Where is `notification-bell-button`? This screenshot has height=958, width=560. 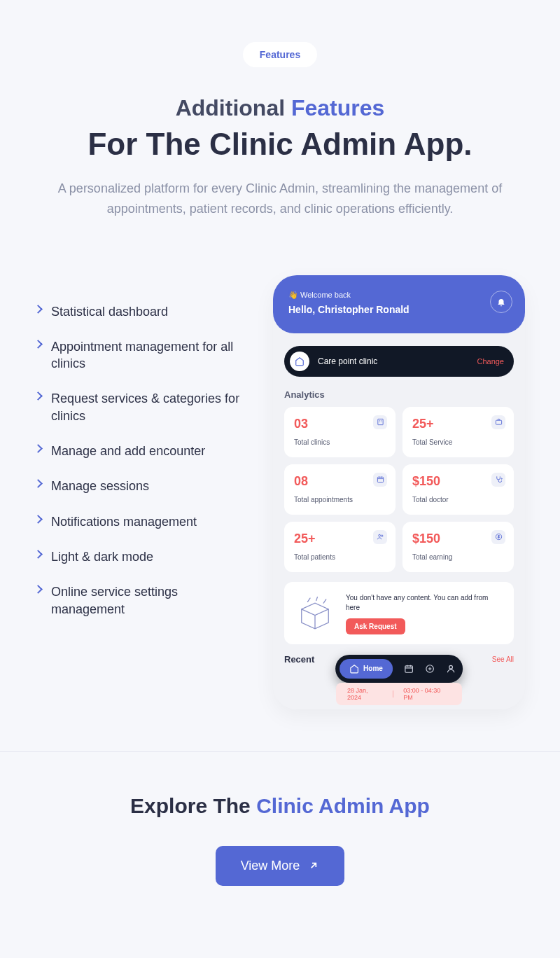
notification-bell-button is located at coordinates (501, 302).